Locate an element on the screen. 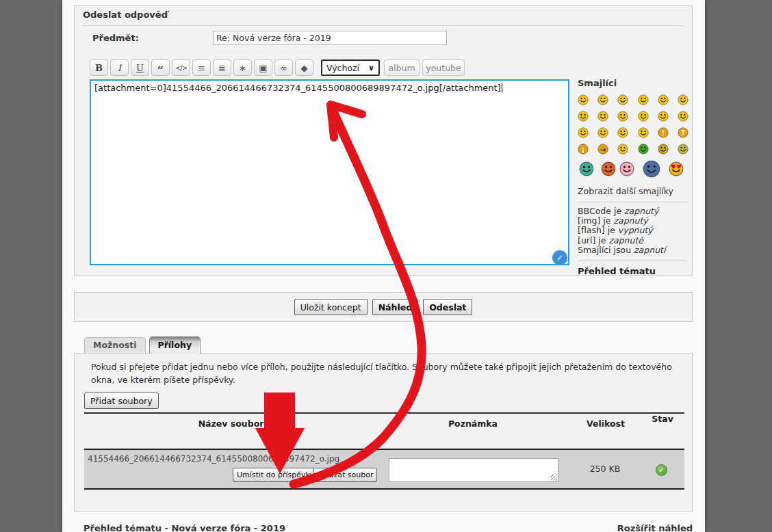 The height and width of the screenshot is (532, 772). col-header-filename: Název souboru is located at coordinates (234, 424).